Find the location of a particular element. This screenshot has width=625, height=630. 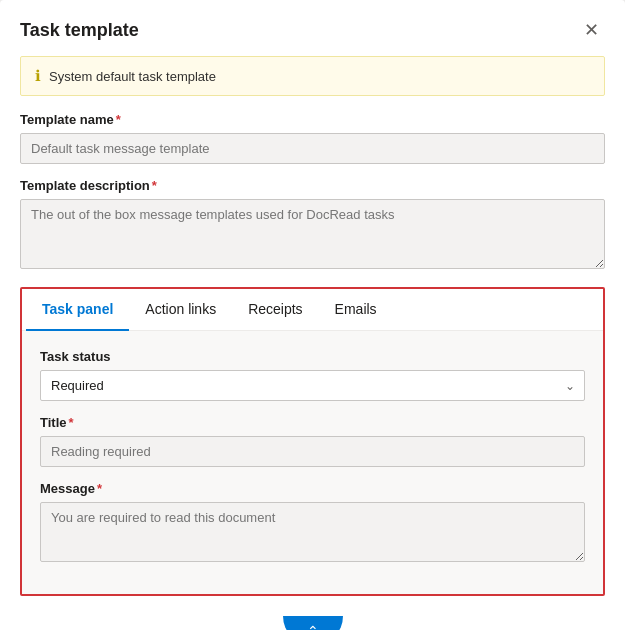

template-name-field: Template name* is located at coordinates (312, 138).